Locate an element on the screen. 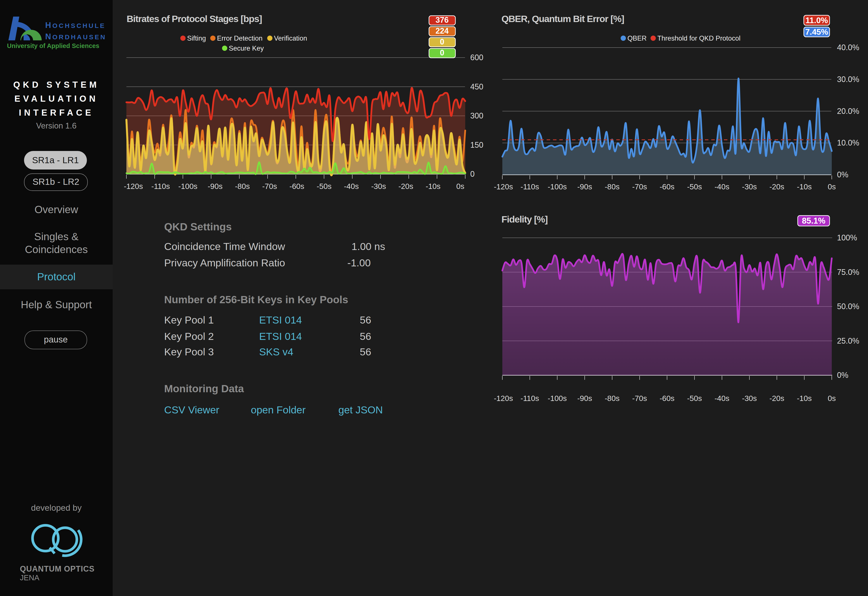 This screenshot has width=868, height=596. svg-text: Verification is located at coordinates (291, 38).